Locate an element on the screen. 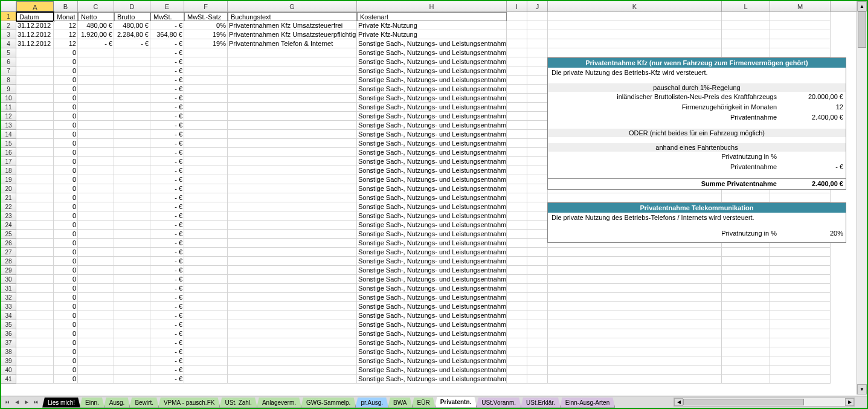 The image size is (868, 409). row-header: 11 is located at coordinates (8, 108).